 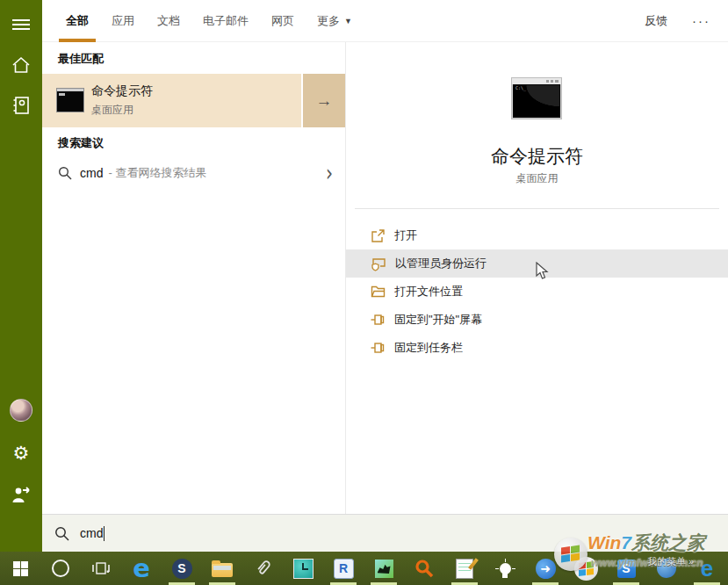 I want to click on hidden-app-button, so click(x=667, y=568).